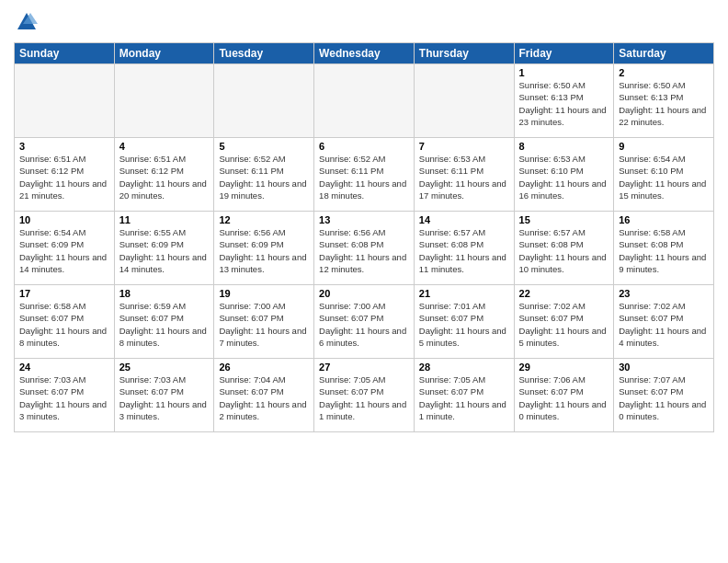 Image resolution: width=728 pixels, height=563 pixels. I want to click on calendar-cell: 29Sunrise: 7:06 AMSunset: 6:07 PMDayligh…, so click(564, 396).